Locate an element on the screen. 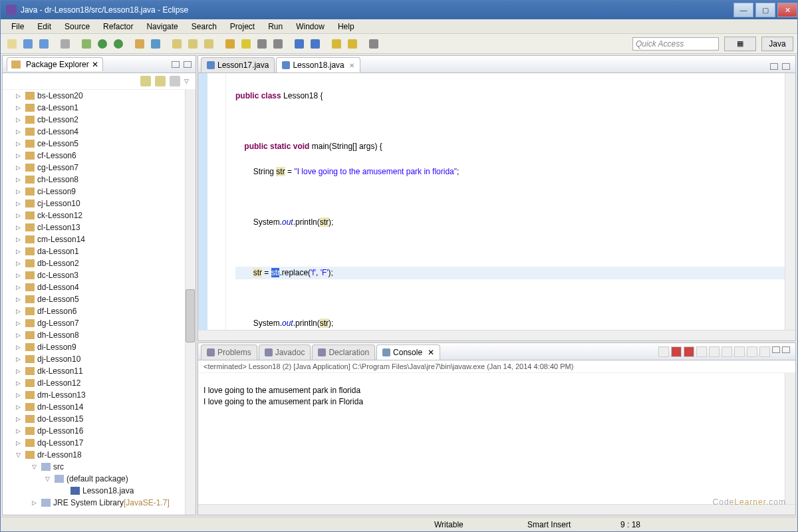  new-console-button is located at coordinates (765, 352).